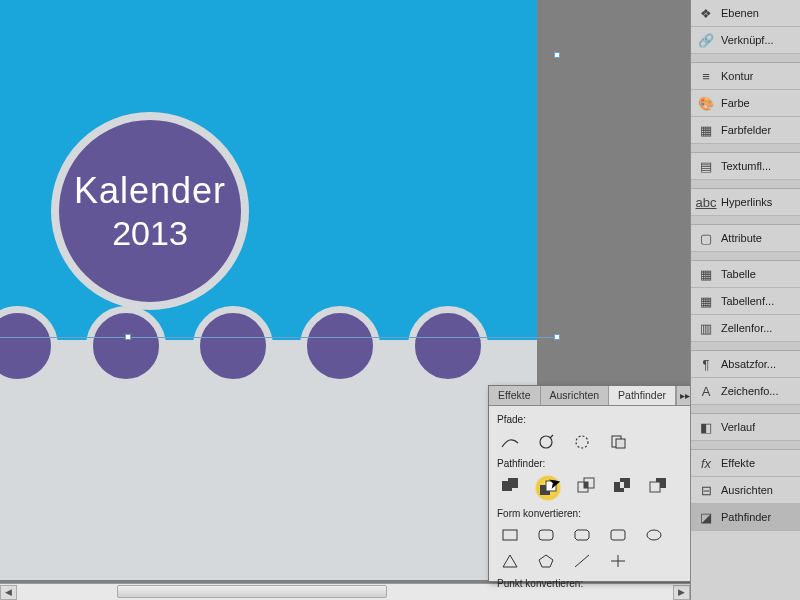  Describe the element at coordinates (745, 300) in the screenshot. I see `side-dock: ❖Ebenen 🔗Verknüpf... ≡Kontur 🎨Farbe ▦Far…` at that location.